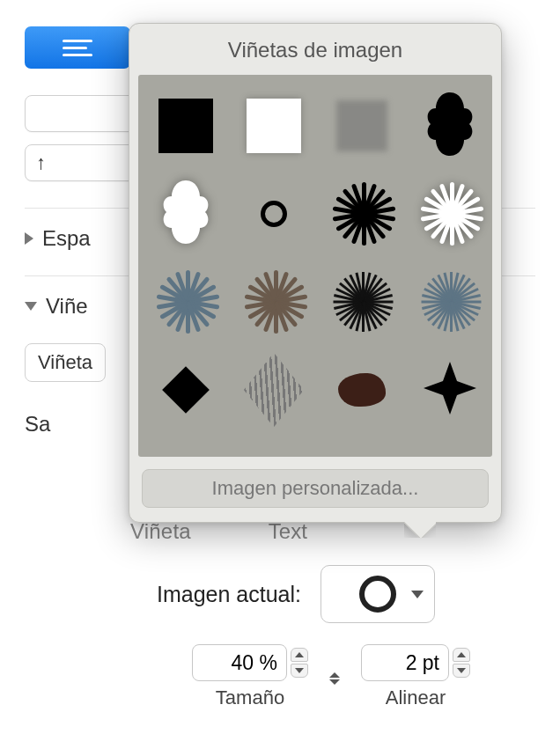 The height and width of the screenshot is (756, 560). Describe the element at coordinates (160, 532) in the screenshot. I see `vineta-caption: Viñeta` at that location.